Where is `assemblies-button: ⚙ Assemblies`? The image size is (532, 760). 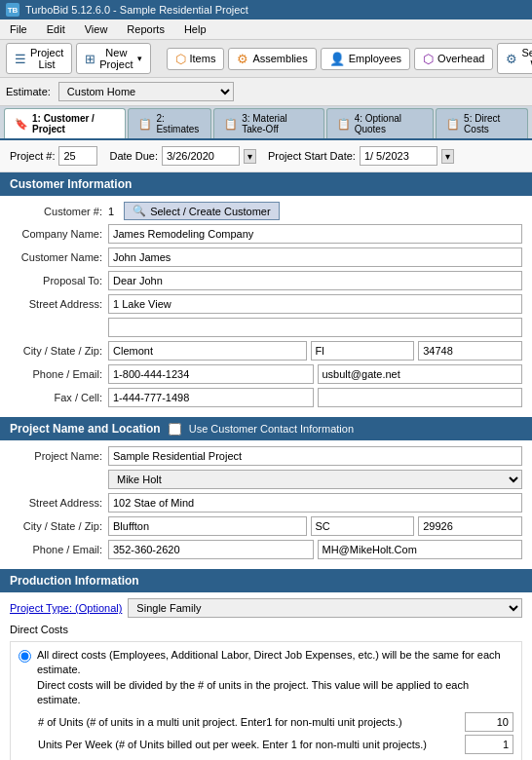
assemblies-button: ⚙ Assemblies is located at coordinates (272, 58).